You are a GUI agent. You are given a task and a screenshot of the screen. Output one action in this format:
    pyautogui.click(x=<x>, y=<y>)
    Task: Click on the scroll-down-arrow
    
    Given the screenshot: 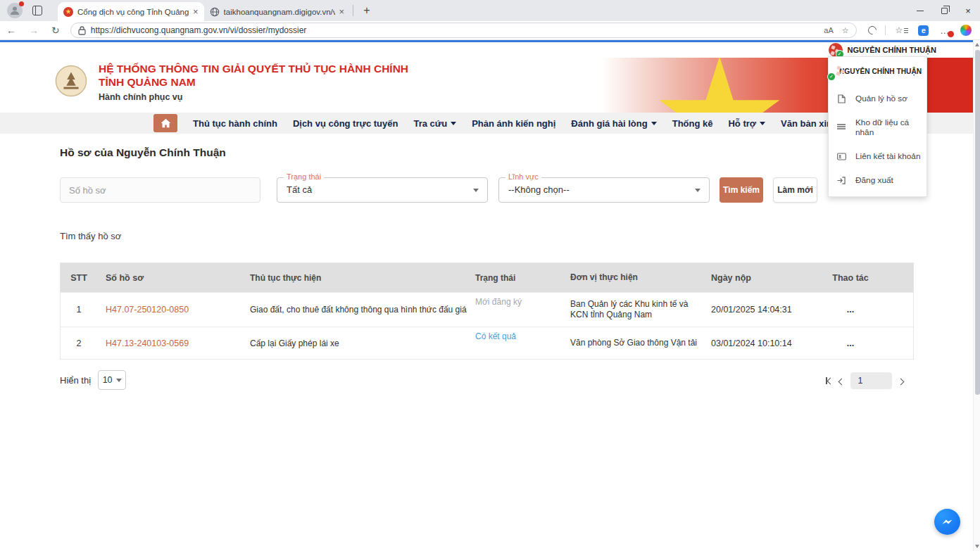 What is the action you would take?
    pyautogui.click(x=977, y=546)
    